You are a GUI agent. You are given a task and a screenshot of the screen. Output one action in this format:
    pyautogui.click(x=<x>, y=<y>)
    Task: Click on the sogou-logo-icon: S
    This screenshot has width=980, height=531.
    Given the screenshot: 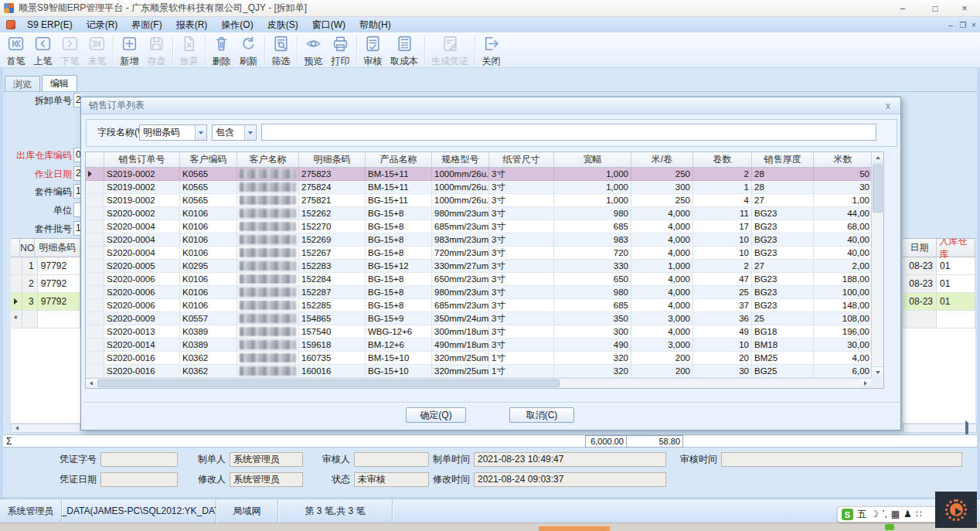 What is the action you would take?
    pyautogui.click(x=847, y=515)
    